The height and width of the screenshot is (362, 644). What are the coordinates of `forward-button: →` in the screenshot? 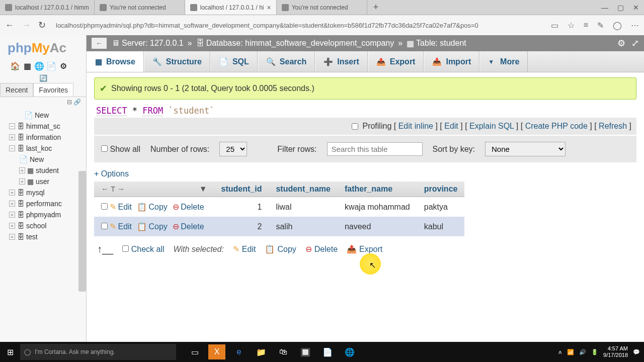 It's located at (26, 25).